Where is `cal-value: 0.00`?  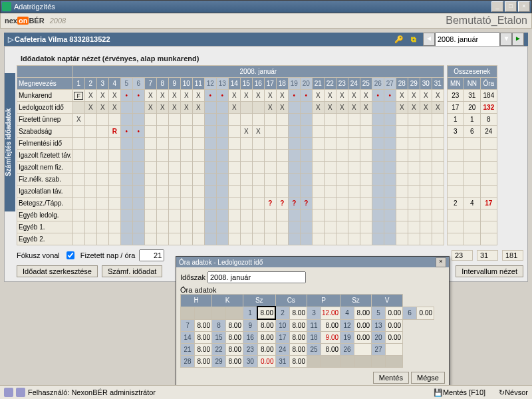
cal-value: 0.00 is located at coordinates (394, 326).